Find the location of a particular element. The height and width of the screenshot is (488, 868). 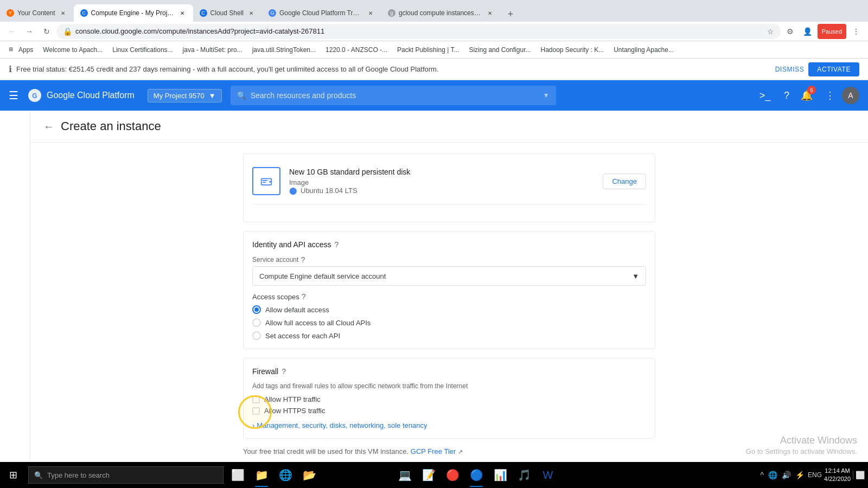

show-desktop-button: ⬜ is located at coordinates (859, 475).